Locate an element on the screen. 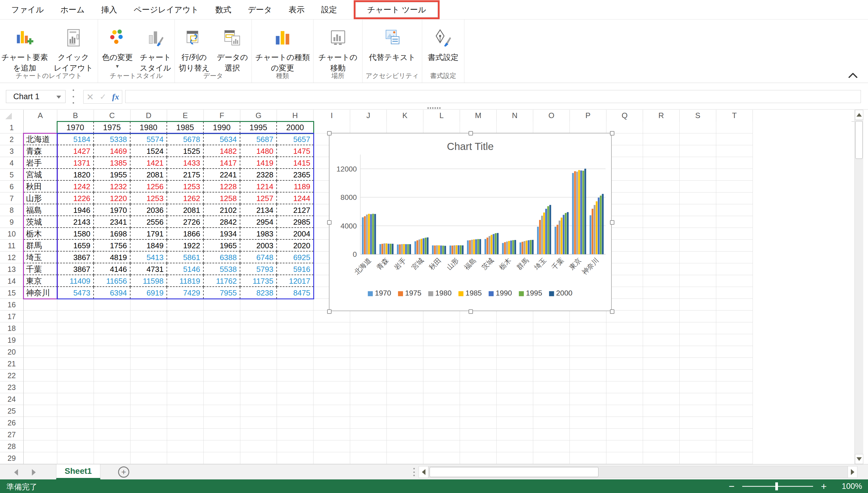 The image size is (868, 493). cell-G2: 5687 is located at coordinates (259, 140).